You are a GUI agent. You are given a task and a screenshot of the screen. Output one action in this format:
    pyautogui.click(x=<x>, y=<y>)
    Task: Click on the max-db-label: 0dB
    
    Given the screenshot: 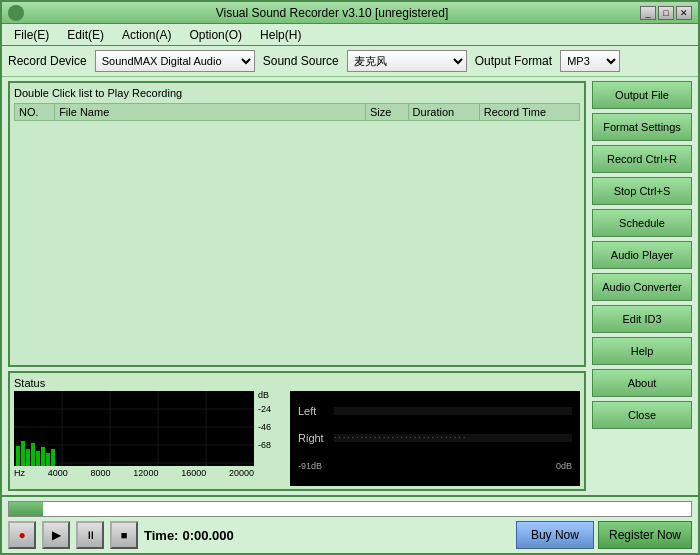 What is the action you would take?
    pyautogui.click(x=564, y=466)
    